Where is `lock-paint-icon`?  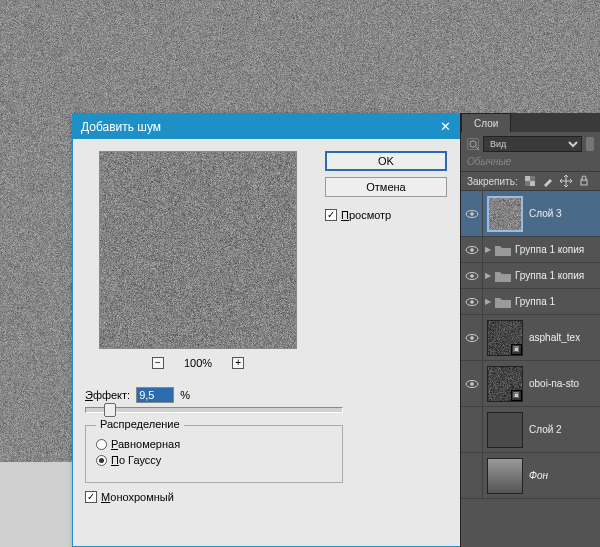 lock-paint-icon is located at coordinates (548, 181).